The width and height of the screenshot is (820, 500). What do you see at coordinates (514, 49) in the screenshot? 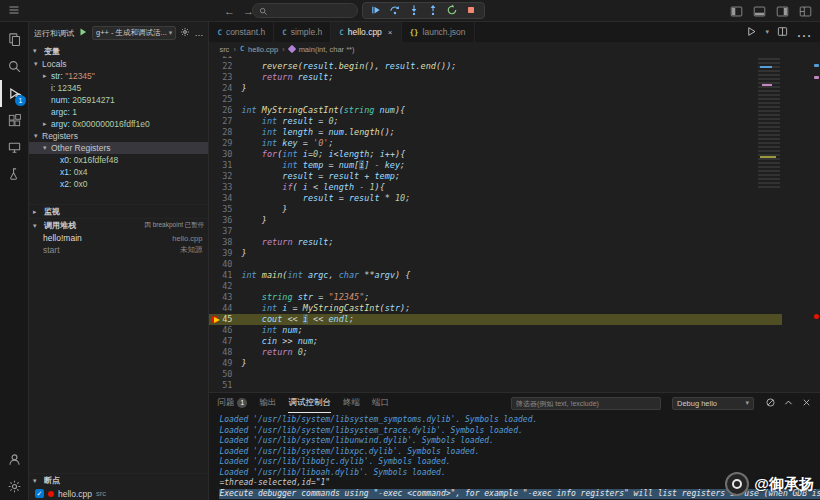
I see `breadcrumb: src›Chello.cpp›main(int, char **)` at bounding box center [514, 49].